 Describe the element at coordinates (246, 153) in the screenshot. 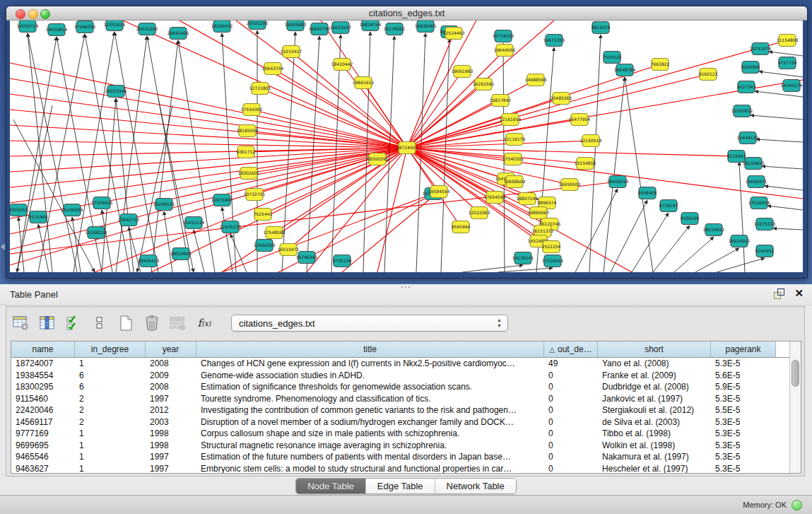

I see `graph-node: 9361712` at that location.